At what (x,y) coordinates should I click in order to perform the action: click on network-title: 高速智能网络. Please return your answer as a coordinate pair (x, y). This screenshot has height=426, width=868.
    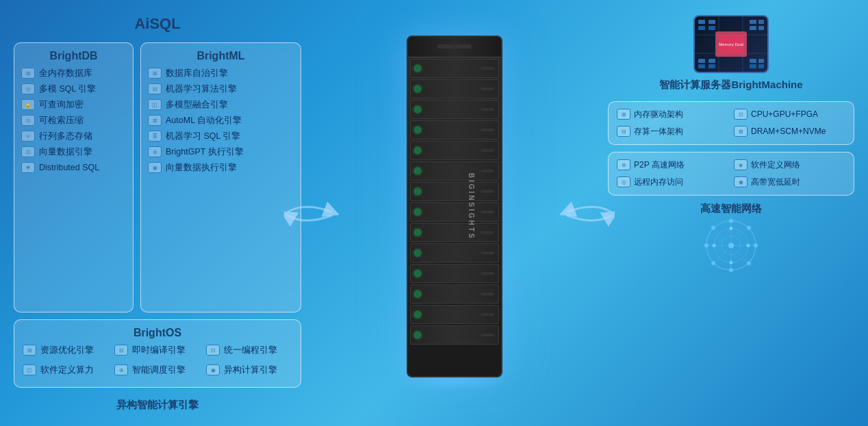
    Looking at the image, I should click on (731, 209).